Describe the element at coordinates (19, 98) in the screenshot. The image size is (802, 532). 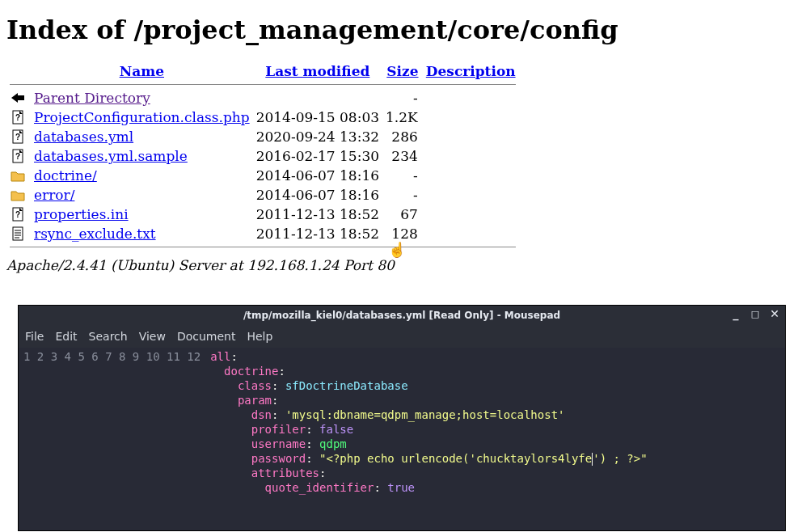
I see `back-icon` at that location.